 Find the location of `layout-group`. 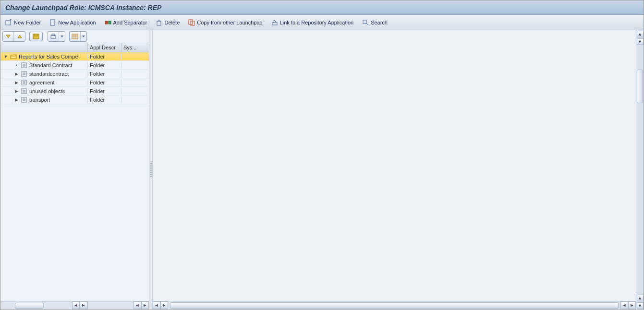

layout-group is located at coordinates (78, 36).